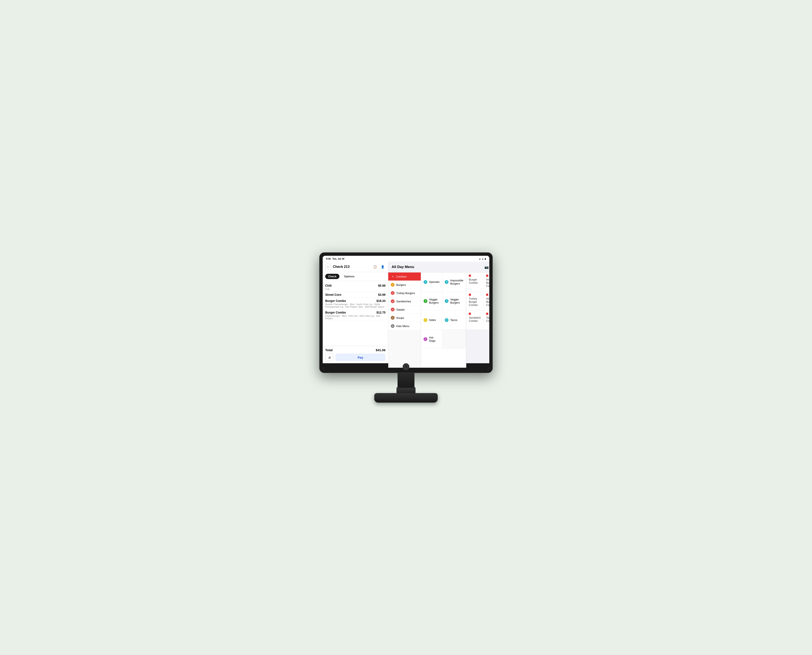 The width and height of the screenshot is (812, 655). What do you see at coordinates (439, 320) in the screenshot?
I see `menu-body: ★ Combos ★ Burgers ★ Turkey Burgers` at bounding box center [439, 320].